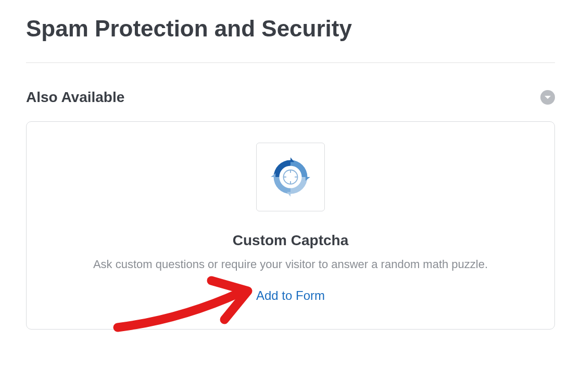  I want to click on card-title: Custom Captcha, so click(290, 241).